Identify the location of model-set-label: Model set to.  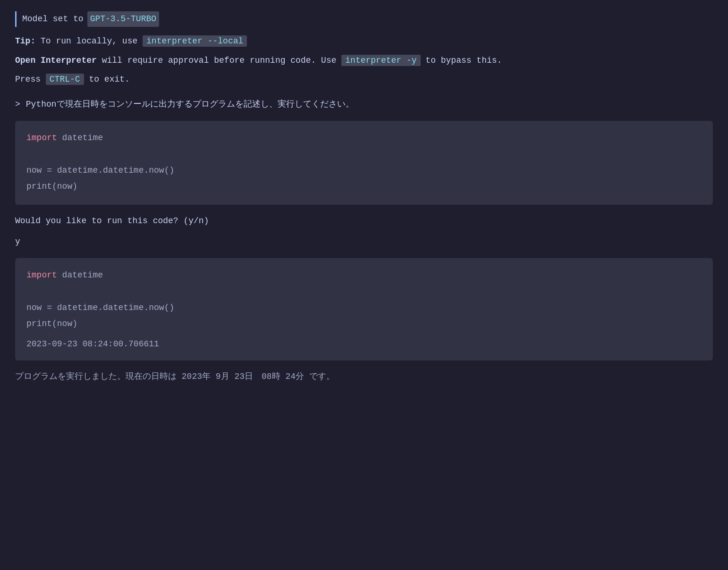
(53, 19).